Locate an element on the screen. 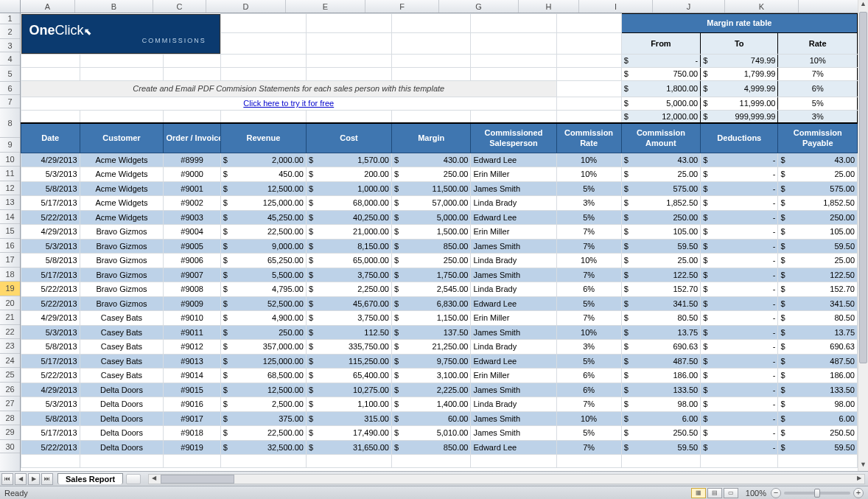 The width and height of the screenshot is (868, 499). row-header-16: 16 is located at coordinates (10, 246).